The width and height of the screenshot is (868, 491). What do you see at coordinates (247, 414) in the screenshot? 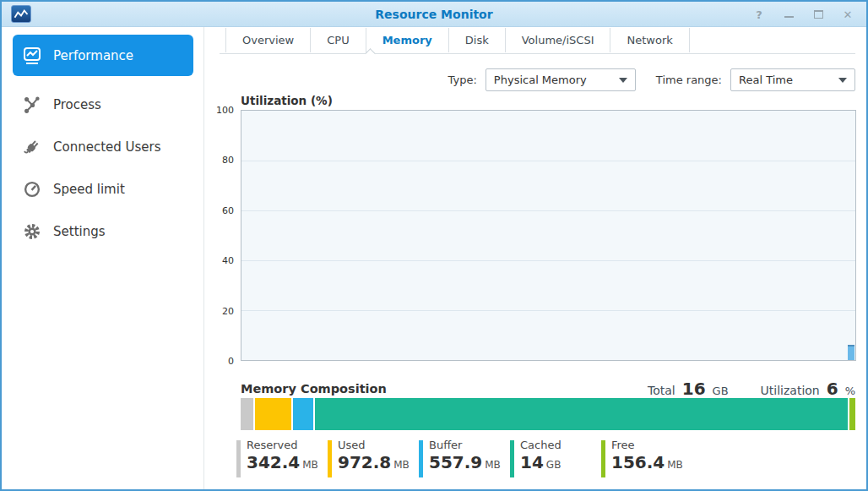
I see `composition-segment-reserved` at bounding box center [247, 414].